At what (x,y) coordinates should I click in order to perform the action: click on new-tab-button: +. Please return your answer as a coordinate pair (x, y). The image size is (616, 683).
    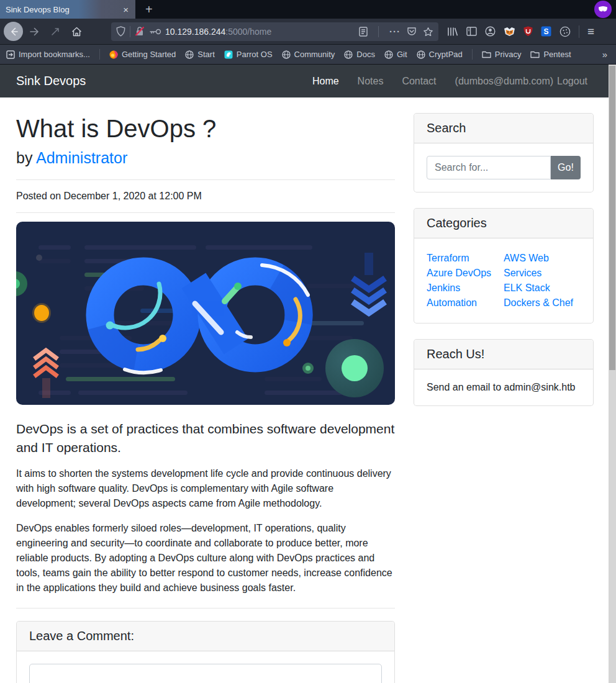
    Looking at the image, I should click on (149, 9).